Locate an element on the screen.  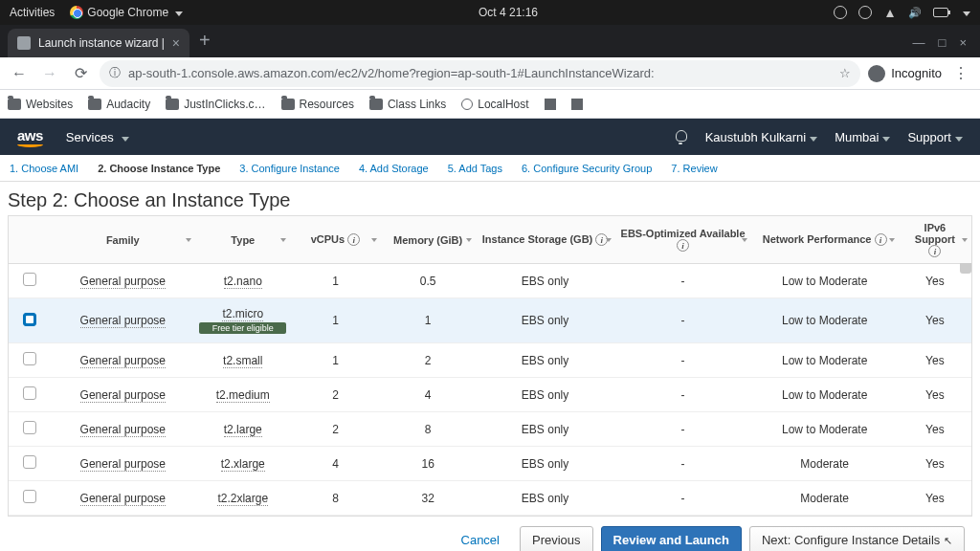
wizard-step-3: 3. Configure Instance is located at coordinates (289, 168).